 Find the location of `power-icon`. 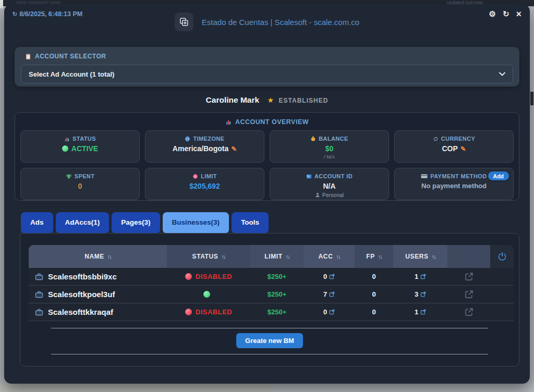

power-icon is located at coordinates (502, 256).